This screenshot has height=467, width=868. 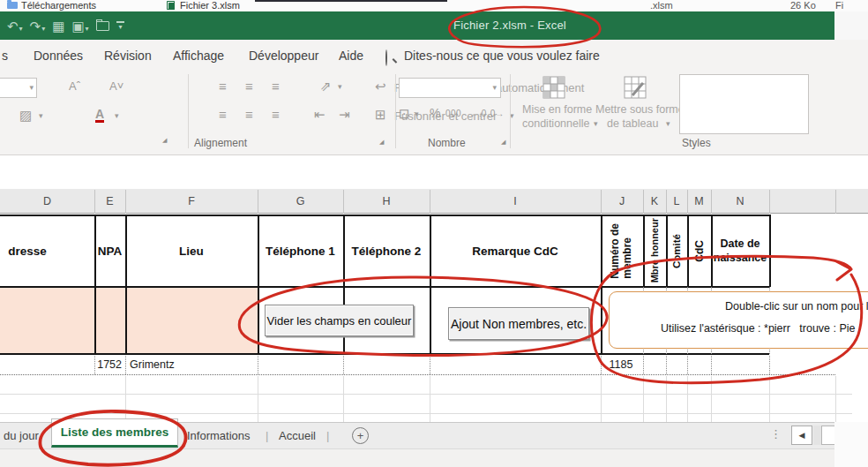 I want to click on status-bar, so click(x=417, y=457).